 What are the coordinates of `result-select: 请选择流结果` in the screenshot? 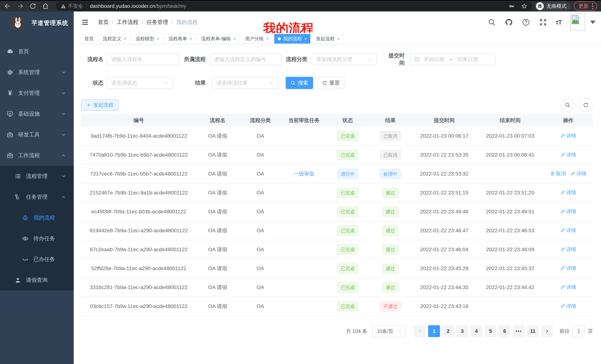 It's located at (245, 83).